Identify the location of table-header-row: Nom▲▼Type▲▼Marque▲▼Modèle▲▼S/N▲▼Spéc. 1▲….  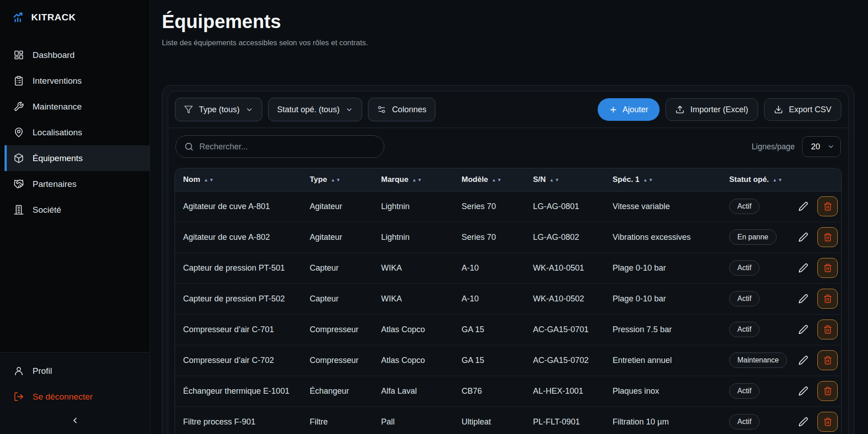
(508, 180).